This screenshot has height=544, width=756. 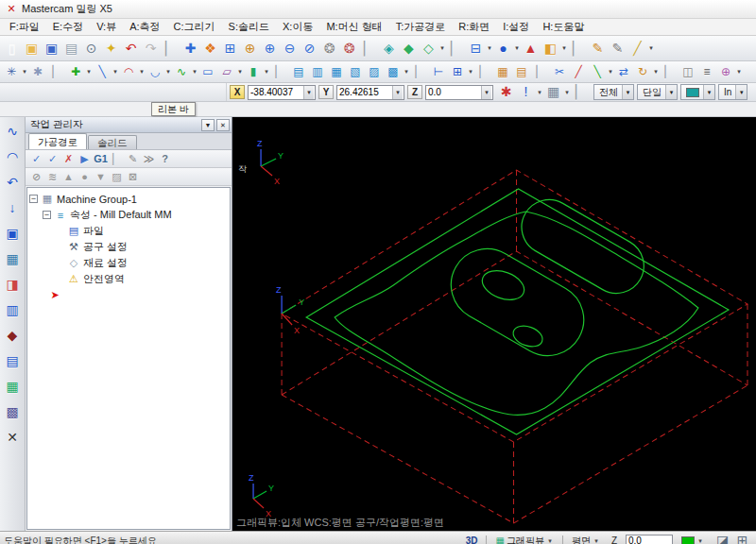 I want to click on gview-front-icon: ◆, so click(x=408, y=48).